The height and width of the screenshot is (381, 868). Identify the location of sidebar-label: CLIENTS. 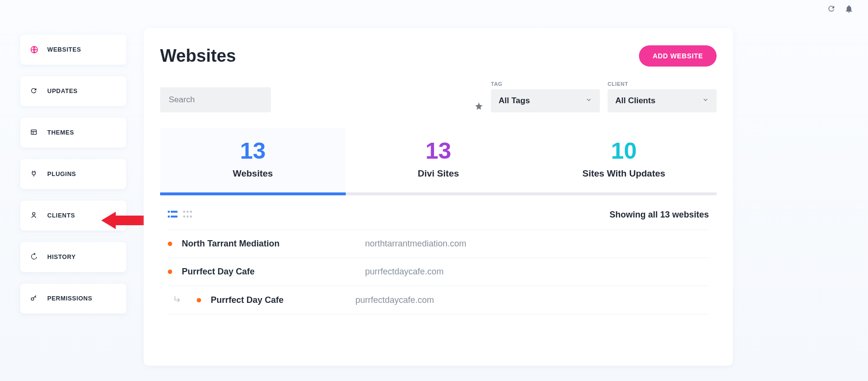
(61, 216).